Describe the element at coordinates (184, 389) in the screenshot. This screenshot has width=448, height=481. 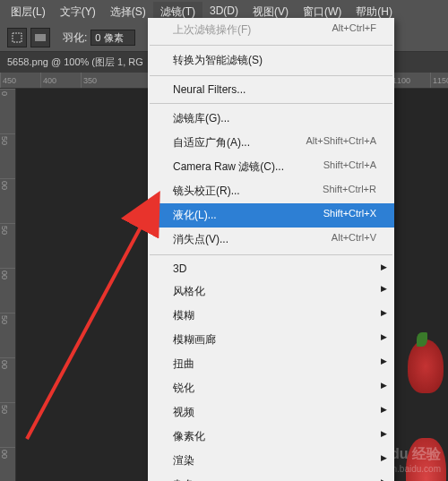
I see `menu-item-label: 锐化` at that location.